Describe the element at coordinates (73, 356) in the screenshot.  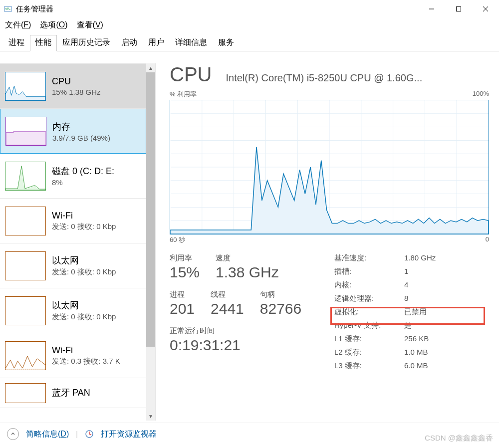
I see `sidebar-item-wifi-2: Wi-Fi发送: 0.3 接收: 3.7 K` at that location.